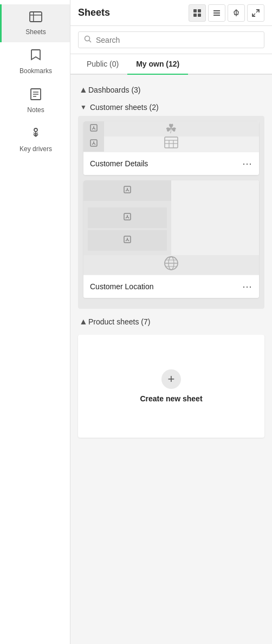 Image resolution: width=272 pixels, height=644 pixels. I want to click on sidebar-item-notes: Notes, so click(35, 101).